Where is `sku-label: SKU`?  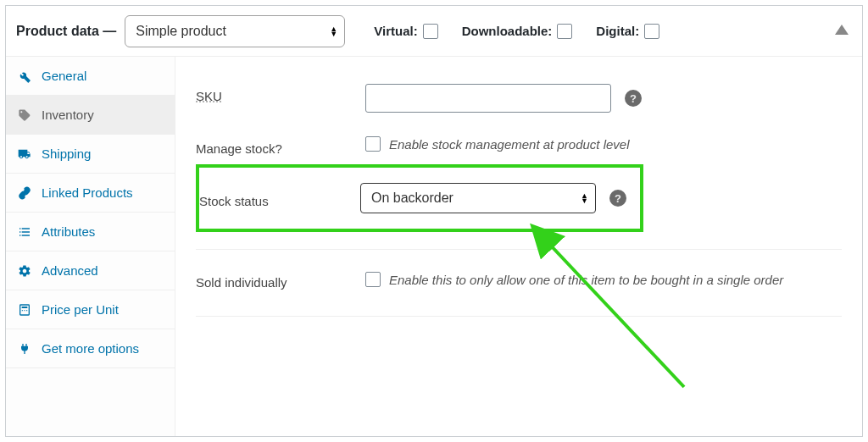
sku-label: SKU is located at coordinates (281, 93).